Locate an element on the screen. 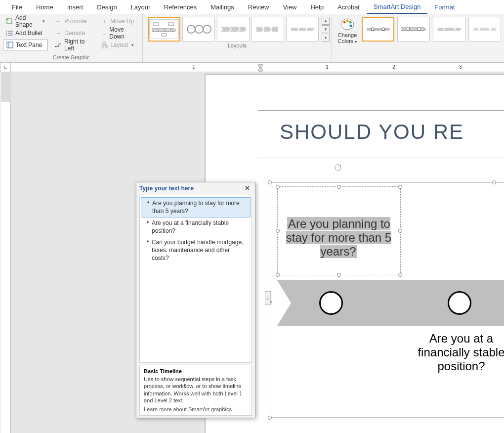  tab-acrobat: Acrobat is located at coordinates (349, 7).